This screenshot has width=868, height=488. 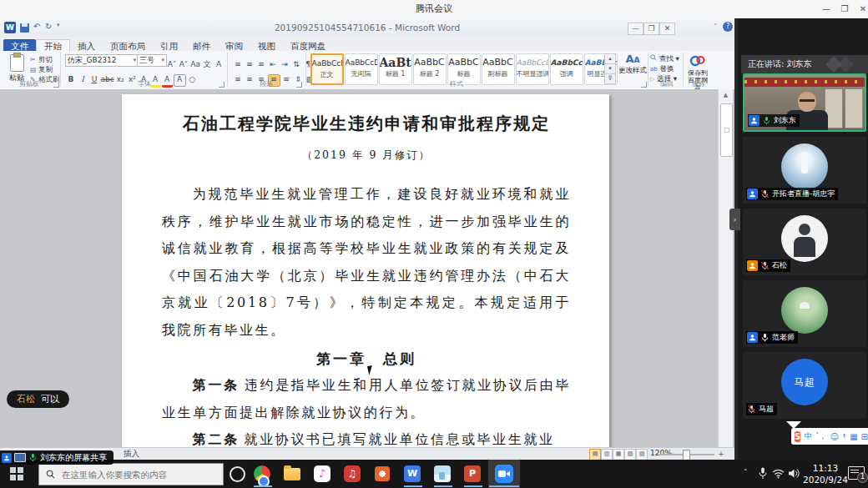 What do you see at coordinates (862, 9) in the screenshot?
I see `close-icon: ✕` at bounding box center [862, 9].